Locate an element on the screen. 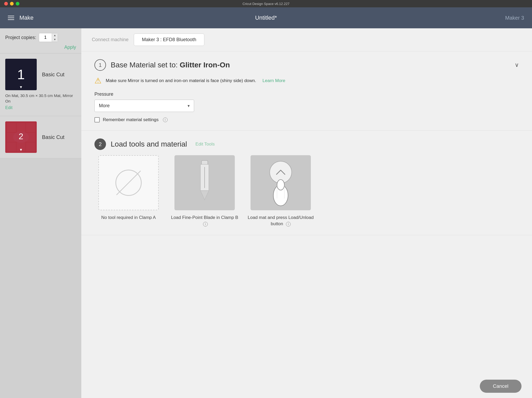 The height and width of the screenshot is (398, 532). project-copies-label: Project copies: is located at coordinates (21, 38).